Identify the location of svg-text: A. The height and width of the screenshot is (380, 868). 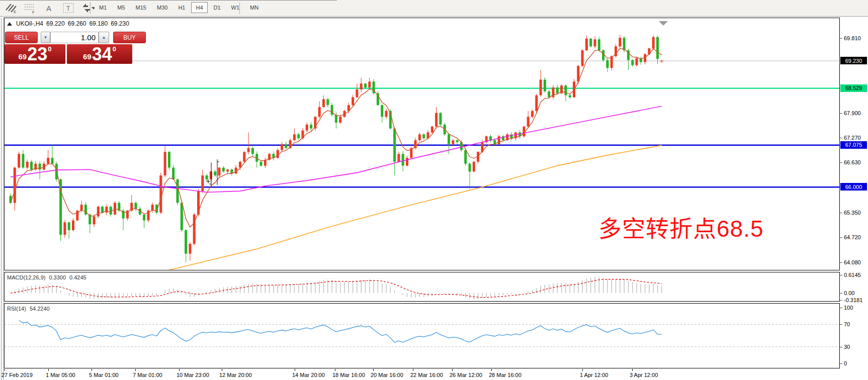
(49, 8).